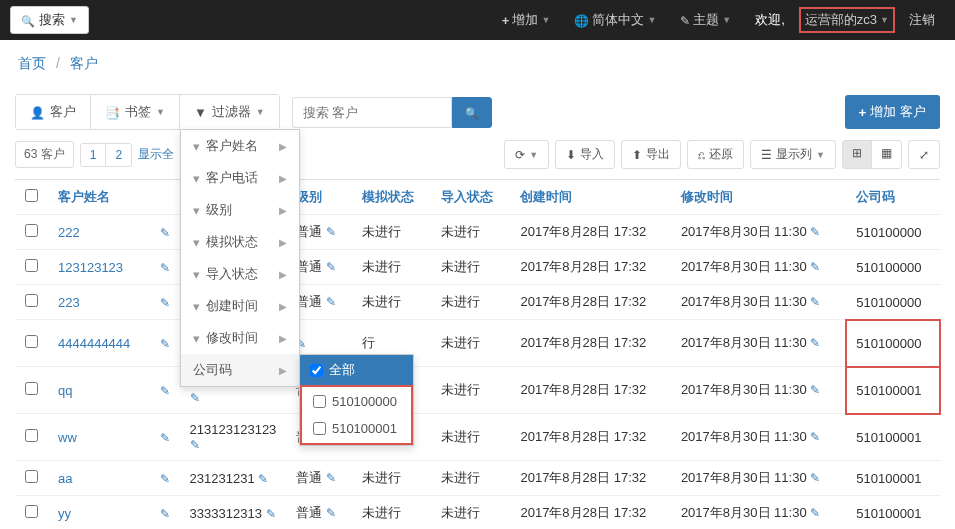 This screenshot has width=955, height=529. Describe the element at coordinates (615, 20) in the screenshot. I see `topbar-lang: 简体中文▼` at that location.